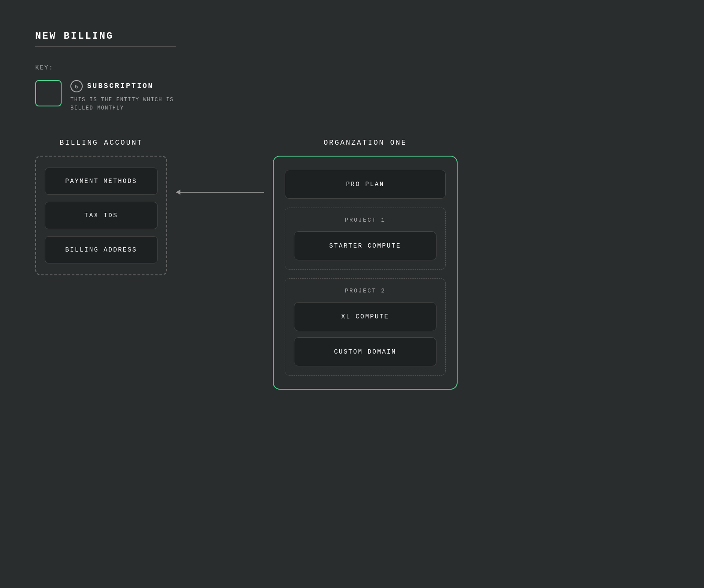  I want to click on payment-methods-button: PAYMENT METHODS, so click(101, 181).